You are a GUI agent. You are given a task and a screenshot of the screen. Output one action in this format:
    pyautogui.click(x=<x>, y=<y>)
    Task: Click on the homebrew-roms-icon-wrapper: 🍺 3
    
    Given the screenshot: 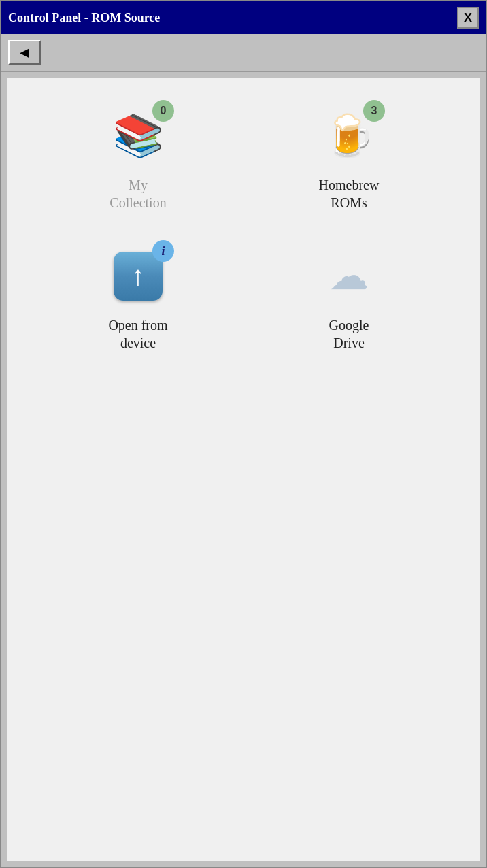 What is the action you would take?
    pyautogui.click(x=349, y=136)
    